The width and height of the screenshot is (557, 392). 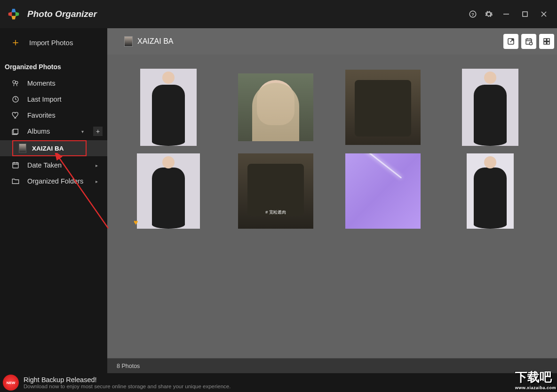 What do you see at coordinates (62, 14) in the screenshot?
I see `app-title: Photo Organizer` at bounding box center [62, 14].